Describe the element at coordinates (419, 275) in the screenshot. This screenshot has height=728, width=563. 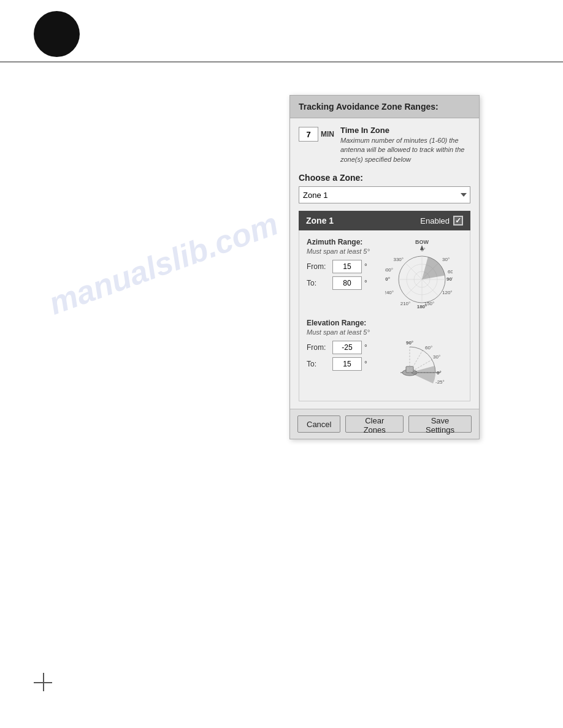
I see `azimuth-compass-diagram: BOW 0° 30° 60° 90° 120° 150° 180° 210° 2…` at that location.